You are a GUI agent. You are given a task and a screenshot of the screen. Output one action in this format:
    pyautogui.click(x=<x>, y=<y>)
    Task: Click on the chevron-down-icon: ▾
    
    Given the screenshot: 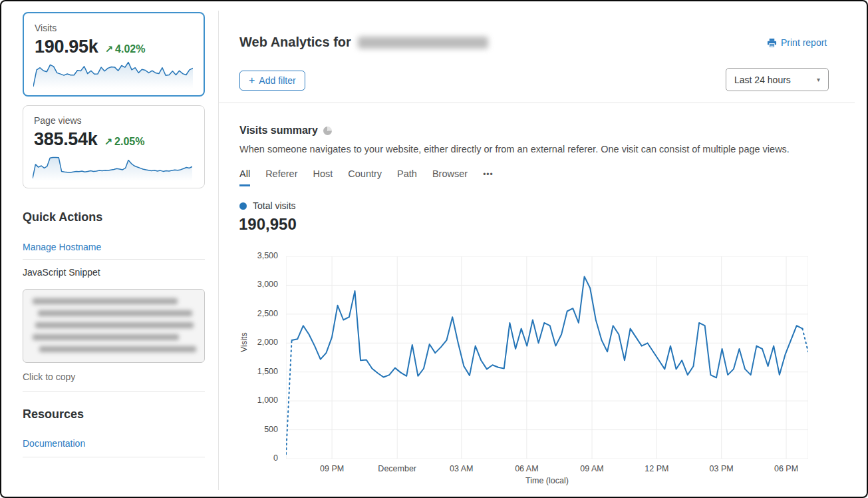 What is the action you would take?
    pyautogui.click(x=818, y=80)
    